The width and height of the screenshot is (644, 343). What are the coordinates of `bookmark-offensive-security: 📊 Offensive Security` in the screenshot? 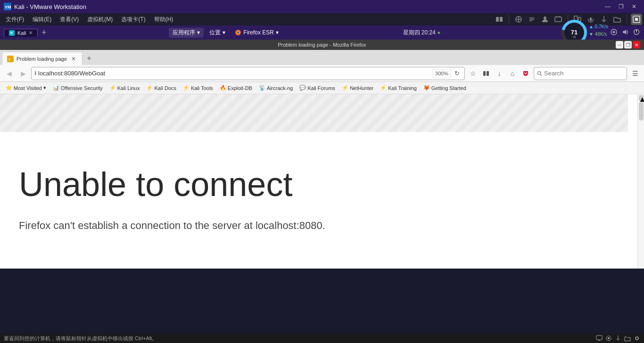 It's located at (78, 88).